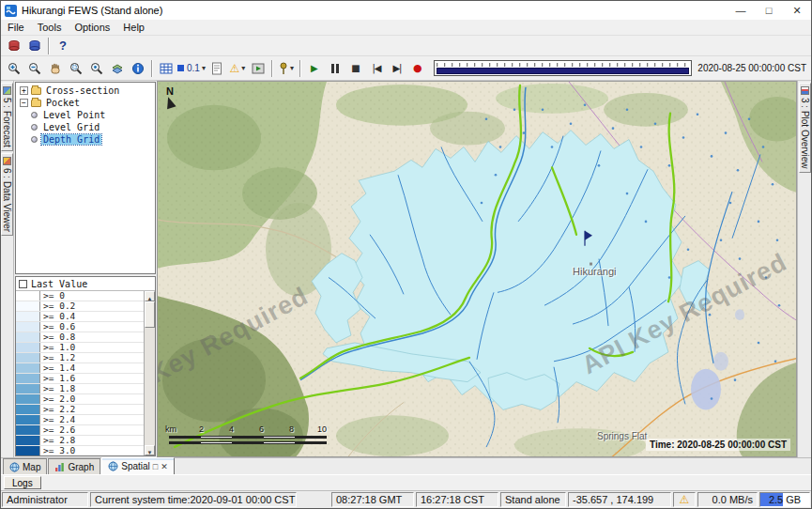 This screenshot has width=812, height=509. Describe the element at coordinates (156, 466) in the screenshot. I see `float-panel-icon` at that location.